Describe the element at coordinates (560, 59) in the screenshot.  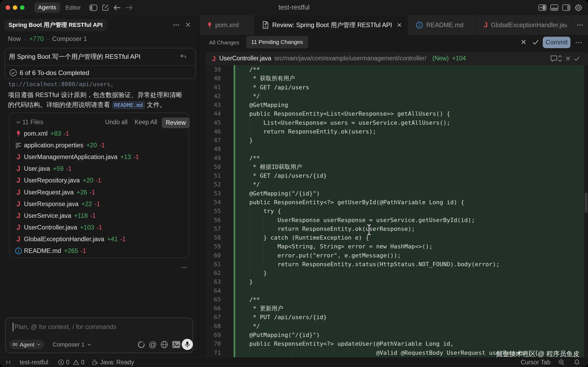
I see `expand-diff-icon` at that location.